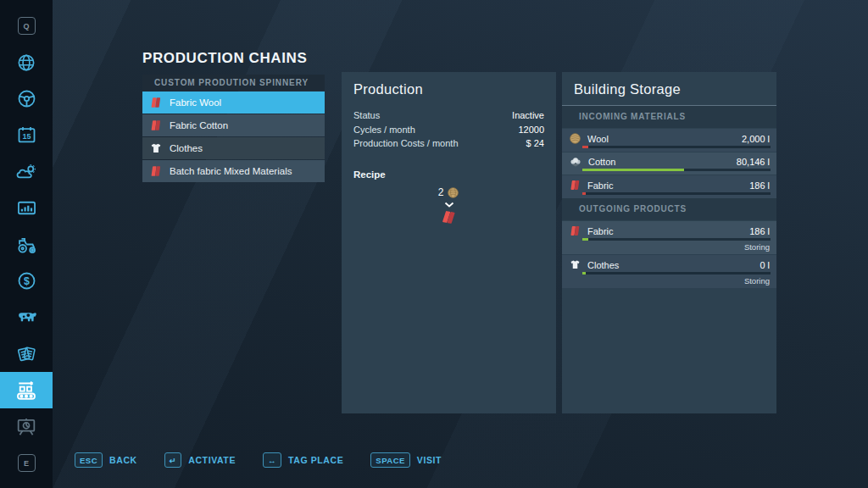 This screenshot has height=488, width=868. I want to click on conveyor-icon, so click(26, 391).